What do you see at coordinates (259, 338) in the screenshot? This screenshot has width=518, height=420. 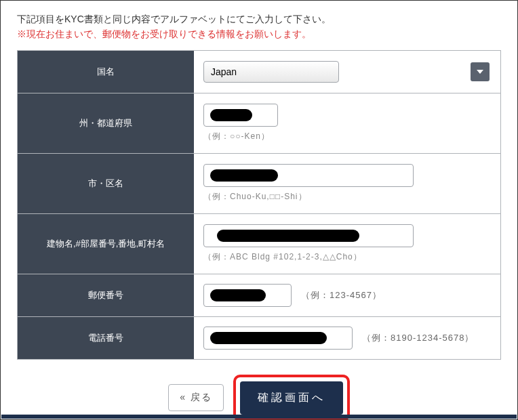 I see `row-tel: 電話番号 （例：8190-1234-5678）` at bounding box center [259, 338].